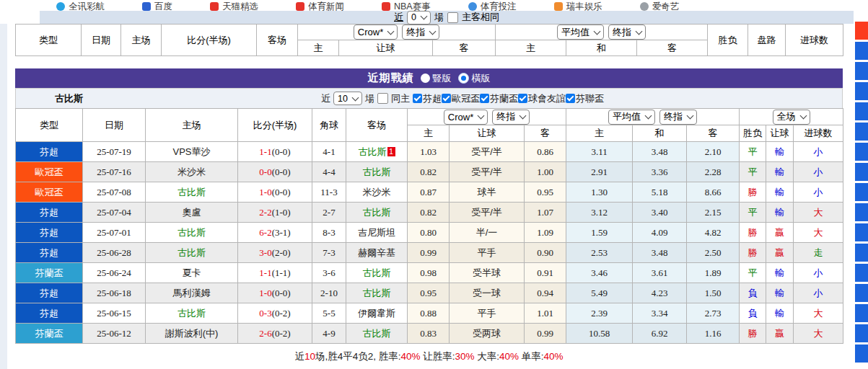 The image size is (868, 369). I want to click on same-home-away-checkbox, so click(453, 17).